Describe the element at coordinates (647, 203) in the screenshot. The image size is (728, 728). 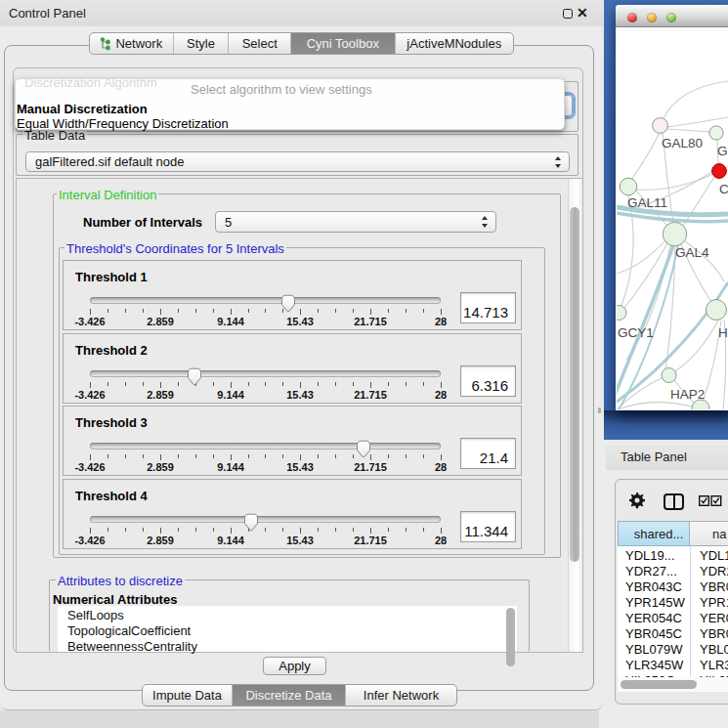
I see `svg-text: GAL11` at that location.